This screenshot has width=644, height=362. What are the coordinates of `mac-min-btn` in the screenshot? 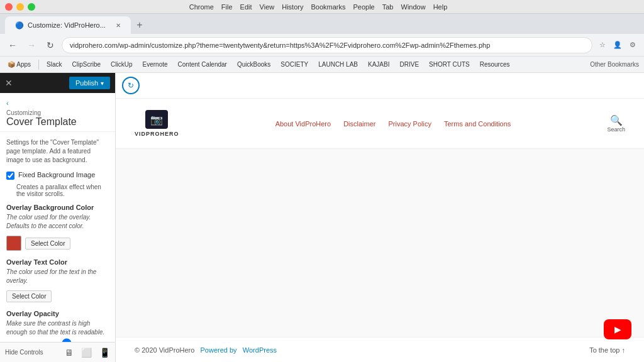 It's located at (20, 7).